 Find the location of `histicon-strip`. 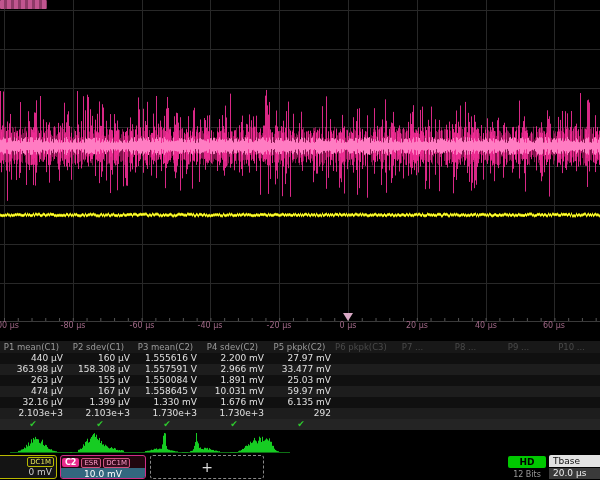

histicon-strip is located at coordinates (300, 443).